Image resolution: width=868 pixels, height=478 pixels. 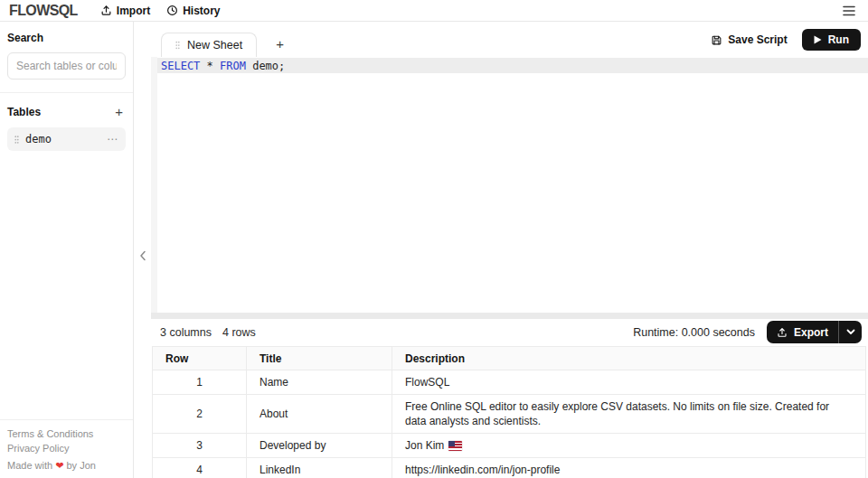 I want to click on history-button: History, so click(x=193, y=11).